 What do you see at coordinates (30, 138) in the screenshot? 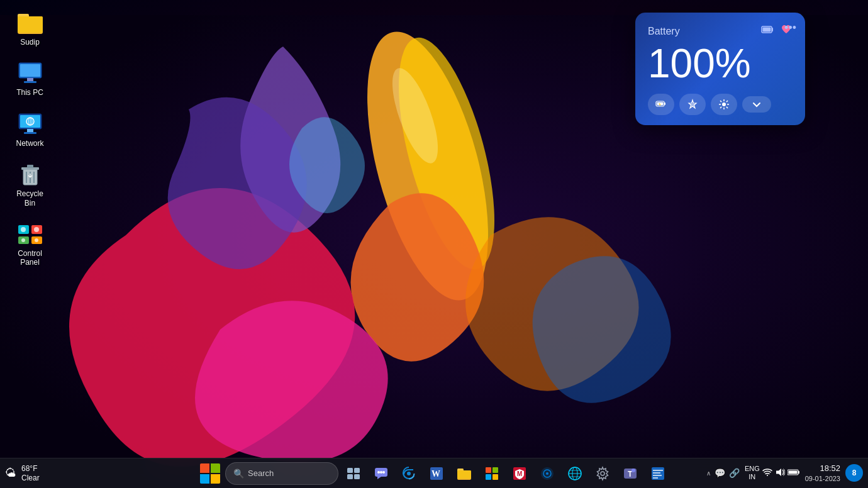
I see `desktop-icons: Sudip This PC` at bounding box center [30, 138].